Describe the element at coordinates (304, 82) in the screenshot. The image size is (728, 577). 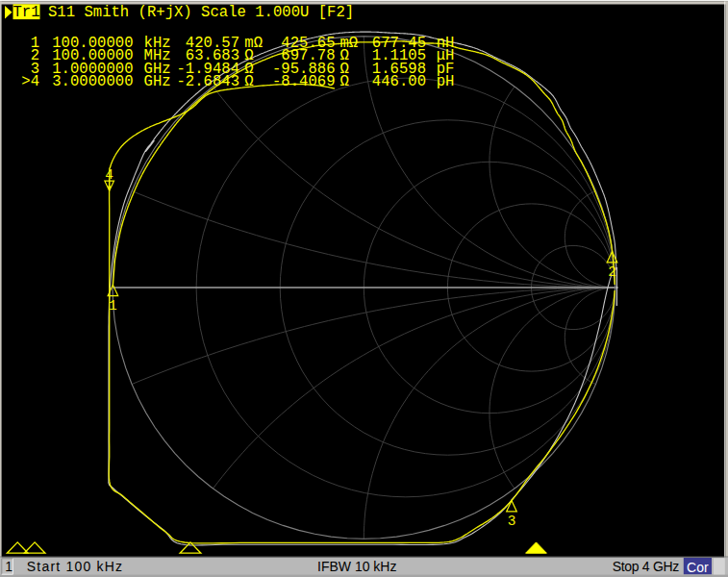
I see `svg-text: -8.4069` at that location.